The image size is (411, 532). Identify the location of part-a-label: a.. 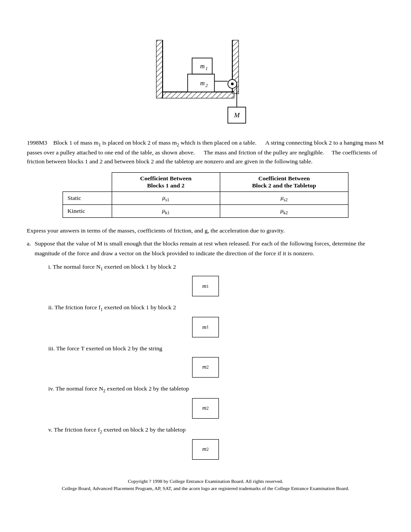
(29, 248).